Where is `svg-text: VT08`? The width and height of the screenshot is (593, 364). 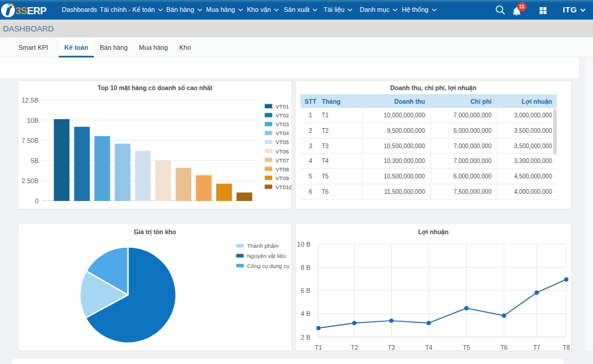
svg-text: VT08 is located at coordinates (283, 170).